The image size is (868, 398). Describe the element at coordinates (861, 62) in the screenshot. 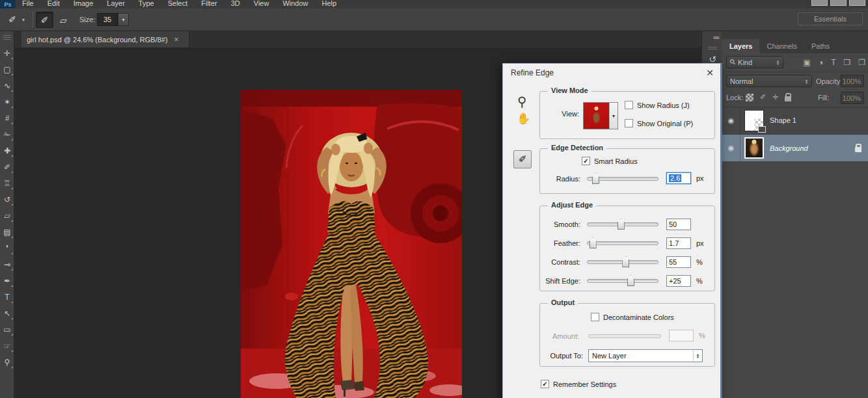

I see `filter-smart-objects-icon: ❐` at that location.